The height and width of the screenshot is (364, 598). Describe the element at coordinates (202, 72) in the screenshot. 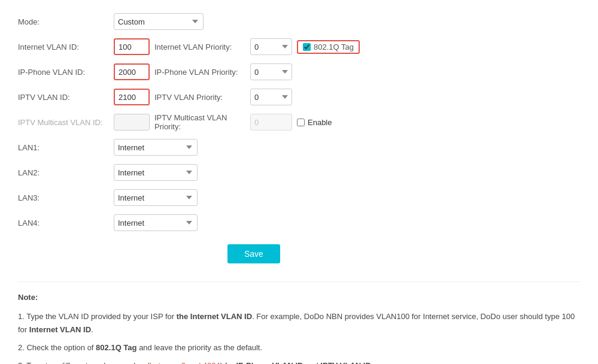

I see `ipphone-vlan-priority-label: IP-Phone VLAN Priority:` at that location.